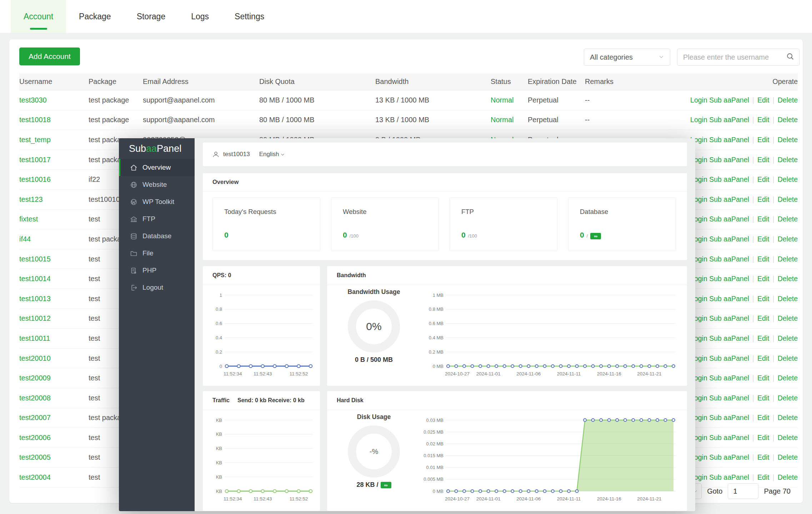 The width and height of the screenshot is (812, 514). Describe the element at coordinates (734, 57) in the screenshot. I see `username-search-input` at that location.